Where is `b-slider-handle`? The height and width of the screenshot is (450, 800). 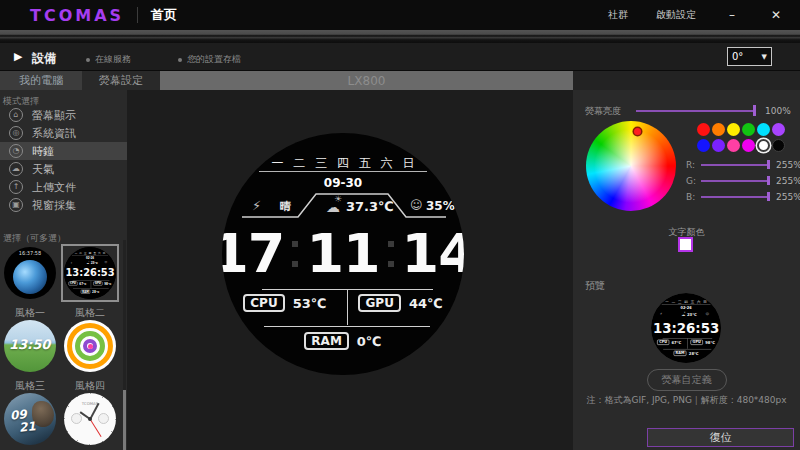 b-slider-handle is located at coordinates (768, 196).